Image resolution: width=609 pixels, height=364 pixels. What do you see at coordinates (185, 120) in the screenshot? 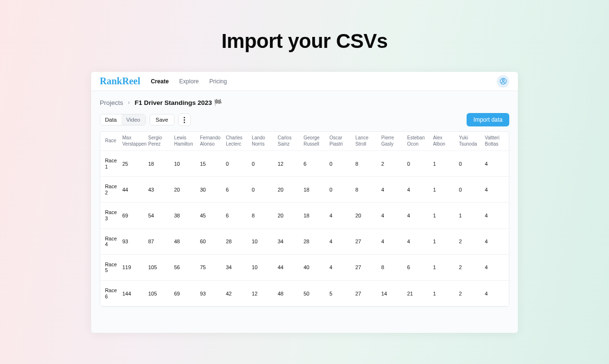
I see `more-options-button` at bounding box center [185, 120].